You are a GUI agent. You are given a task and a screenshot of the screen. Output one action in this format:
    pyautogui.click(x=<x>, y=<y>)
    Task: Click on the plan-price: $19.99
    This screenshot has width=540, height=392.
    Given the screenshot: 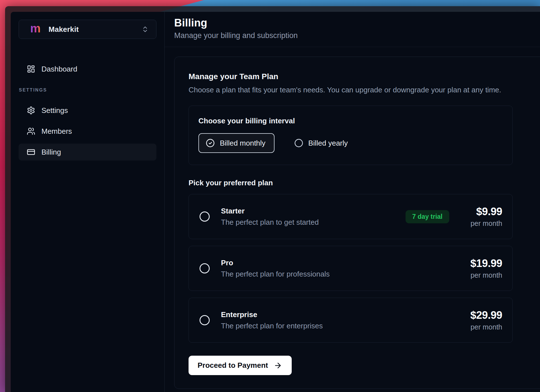 What is the action you would take?
    pyautogui.click(x=483, y=264)
    